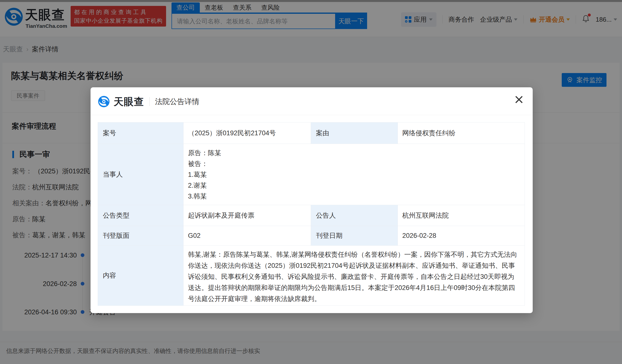 Image resolution: width=622 pixels, height=364 pixels. What do you see at coordinates (354, 276) in the screenshot?
I see `table-value-content: 韩某,谢某：原告陈某与葛某、韩某,谢某网络侵权责任纠纷（名誉权纠纷）一案，因你下…` at bounding box center [354, 276].